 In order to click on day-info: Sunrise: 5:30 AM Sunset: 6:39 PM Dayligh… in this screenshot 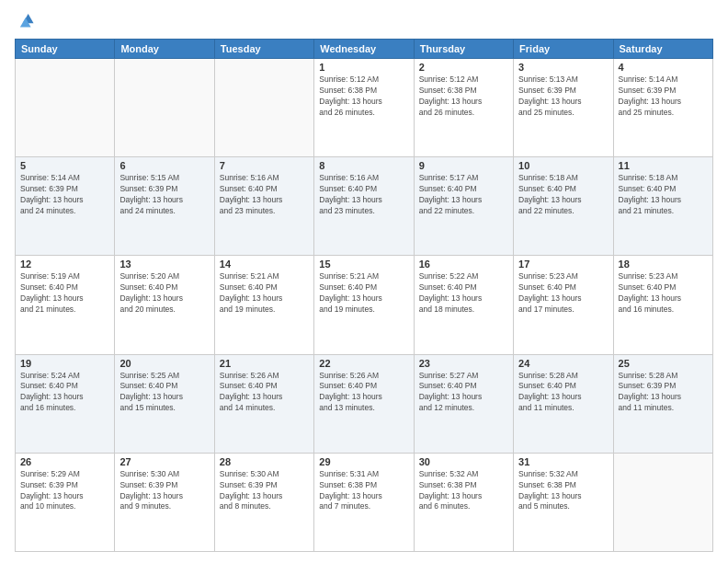, I will do `click(164, 491)`.